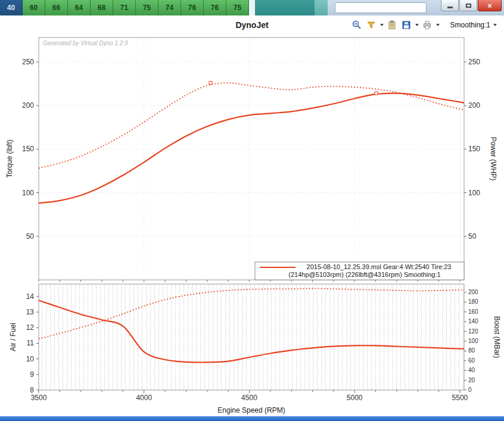  What do you see at coordinates (471, 25) in the screenshot?
I see `smoothing-label: Smoothing:1` at bounding box center [471, 25].